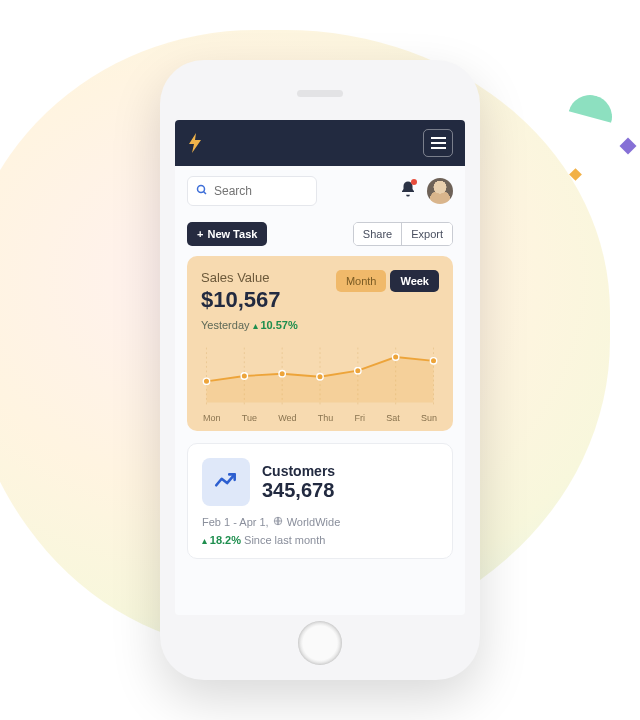 Image resolution: width=640 pixels, height=720 pixels. I want to click on chart-x-label: Sat, so click(393, 418).